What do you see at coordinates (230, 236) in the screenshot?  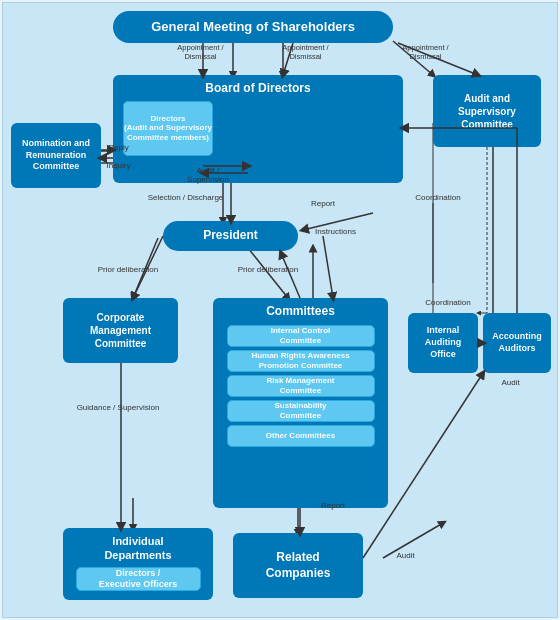 I see `president-box: President` at bounding box center [230, 236].